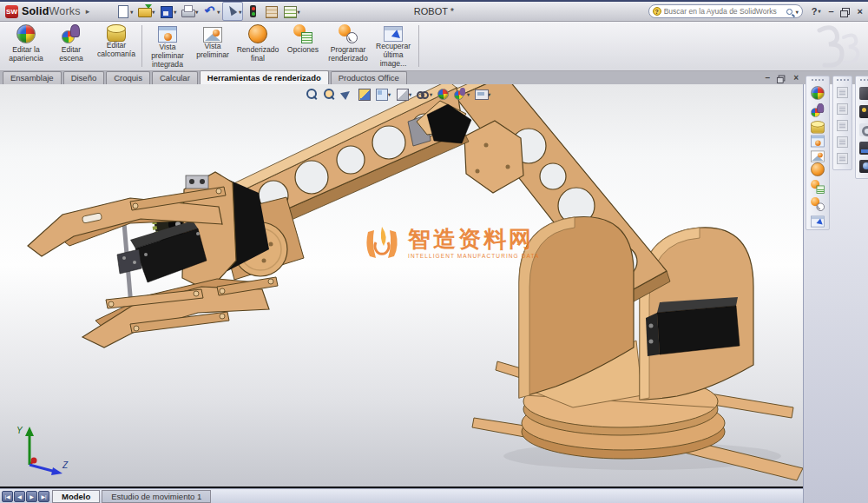 Image resolution: width=868 pixels, height=503 pixels. What do you see at coordinates (845, 11) in the screenshot?
I see `restore-button` at bounding box center [845, 11].